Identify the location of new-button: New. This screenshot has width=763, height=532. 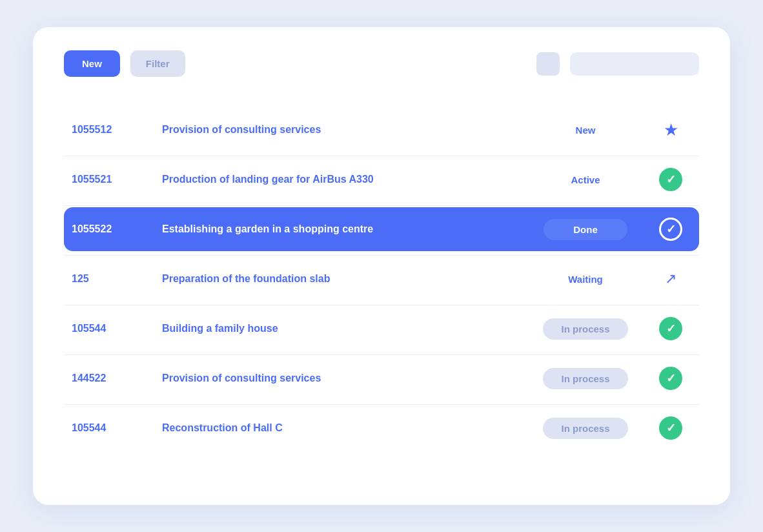
(92, 63).